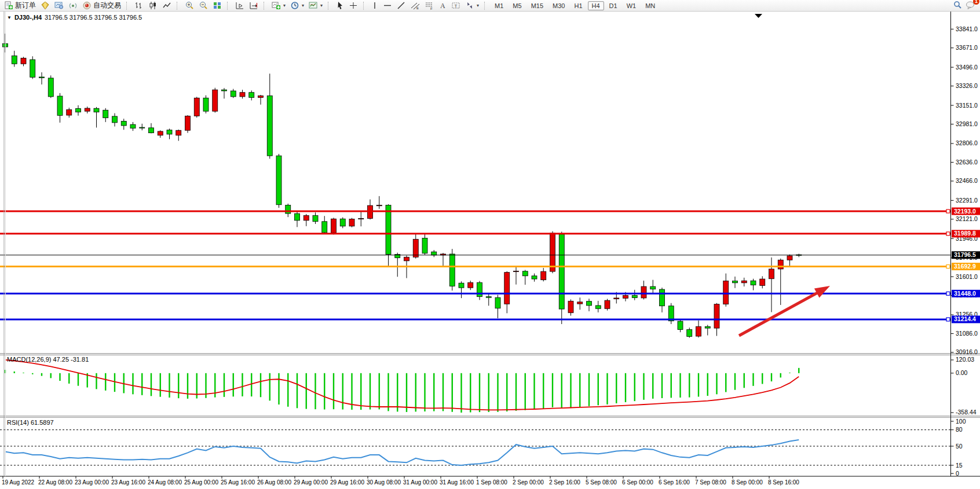 The height and width of the screenshot is (489, 980). What do you see at coordinates (415, 6) in the screenshot?
I see `equidistant-channel-icon: E` at bounding box center [415, 6].